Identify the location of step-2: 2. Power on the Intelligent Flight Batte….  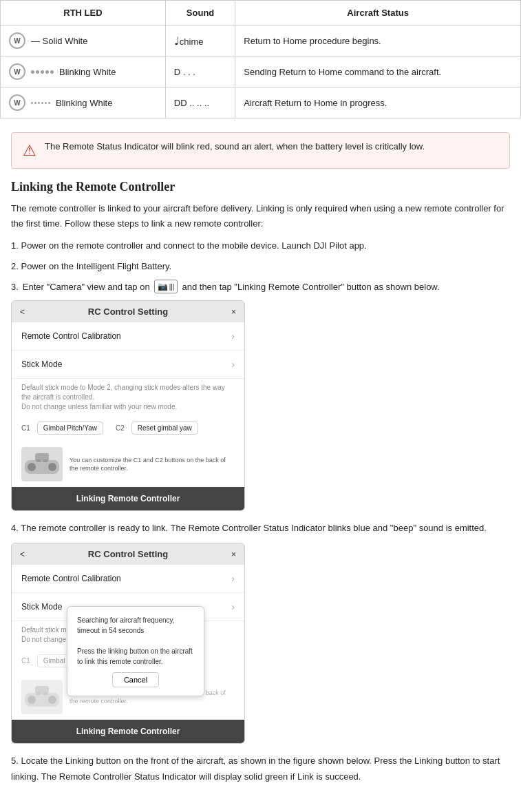
(260, 267).